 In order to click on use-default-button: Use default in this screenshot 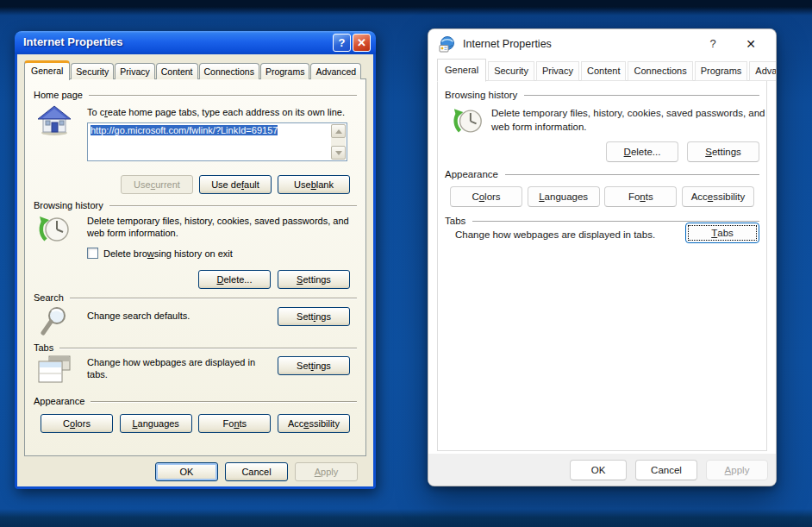, I will do `click(235, 185)`.